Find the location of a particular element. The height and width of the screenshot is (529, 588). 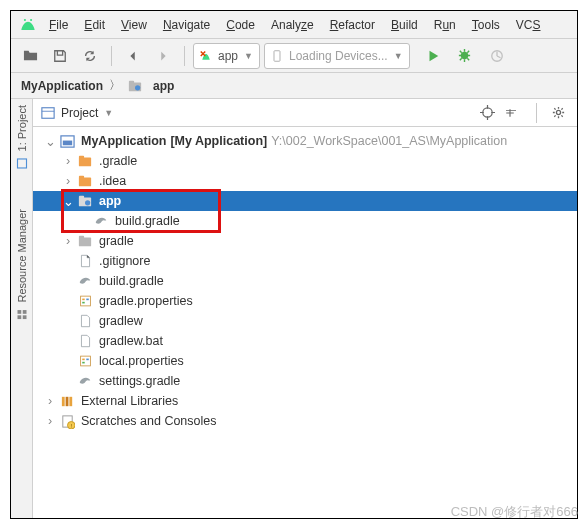

profile-button is located at coordinates (497, 56).